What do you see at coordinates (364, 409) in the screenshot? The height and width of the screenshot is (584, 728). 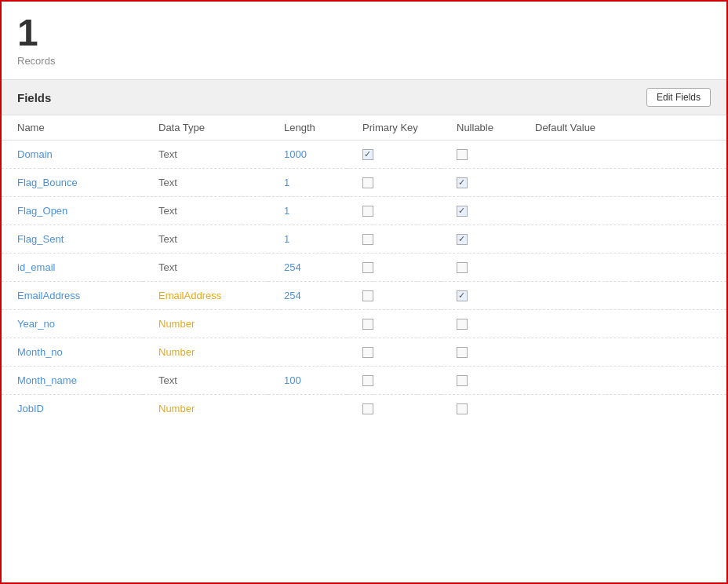 I see `table-row: JobIDNumber` at bounding box center [364, 409].